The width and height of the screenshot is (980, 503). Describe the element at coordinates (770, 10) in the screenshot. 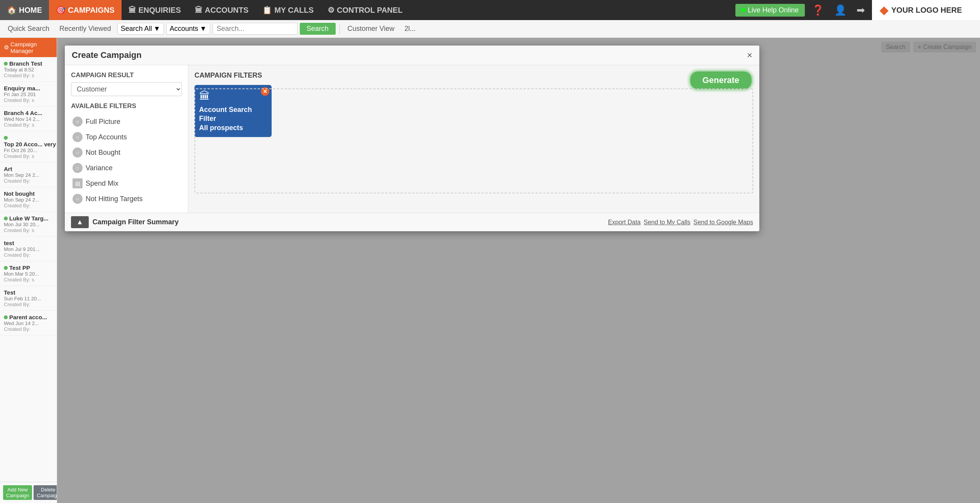

I see `live-help-button: Live Help Online` at that location.